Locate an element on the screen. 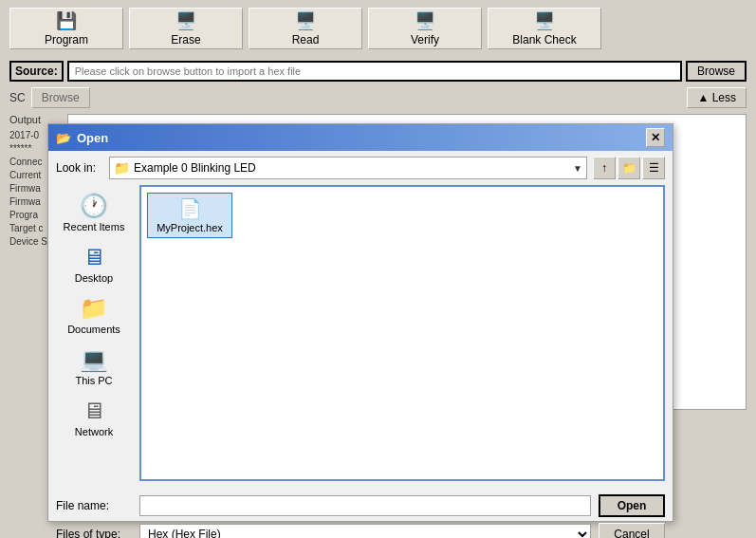 The image size is (756, 538). cancel-col: Cancel is located at coordinates (632, 530).